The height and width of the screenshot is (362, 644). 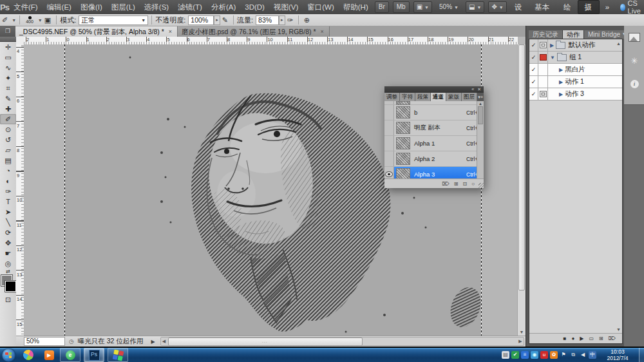 I want to click on dock-tab-Mini Bridge: Mini Bridge, so click(x=604, y=35).